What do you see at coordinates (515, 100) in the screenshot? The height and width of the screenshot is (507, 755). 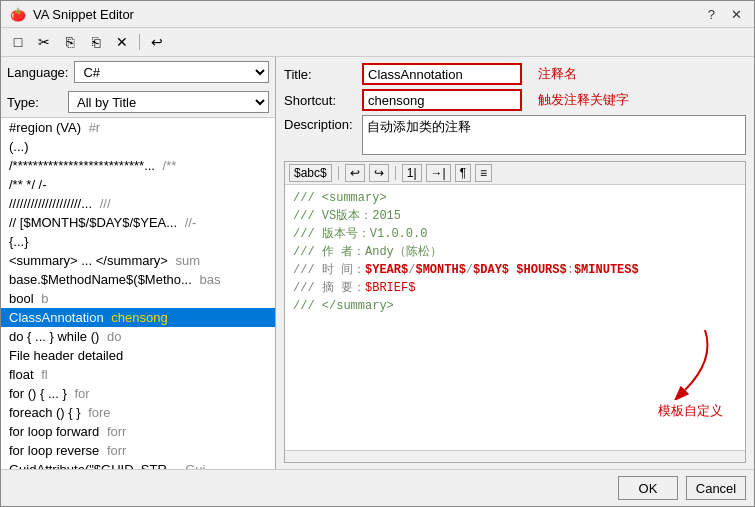 I see `shortcut-field-row: Shortcut: 触发注释关键字` at bounding box center [515, 100].